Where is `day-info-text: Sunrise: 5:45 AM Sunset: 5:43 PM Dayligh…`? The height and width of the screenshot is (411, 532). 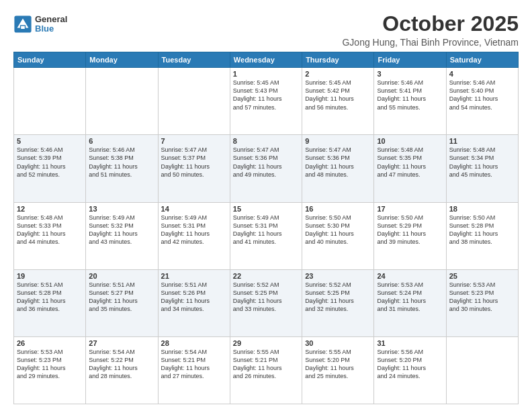
day-info-text: Sunrise: 5:45 AM Sunset: 5:43 PM Dayligh… is located at coordinates (266, 95).